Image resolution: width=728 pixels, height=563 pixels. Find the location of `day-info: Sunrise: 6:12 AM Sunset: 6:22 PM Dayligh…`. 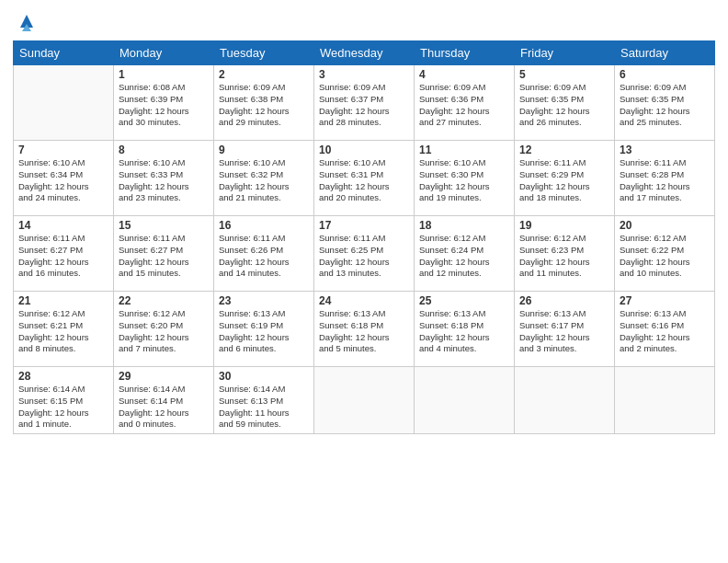

day-info: Sunrise: 6:12 AM Sunset: 6:22 PM Dayligh… is located at coordinates (665, 256).